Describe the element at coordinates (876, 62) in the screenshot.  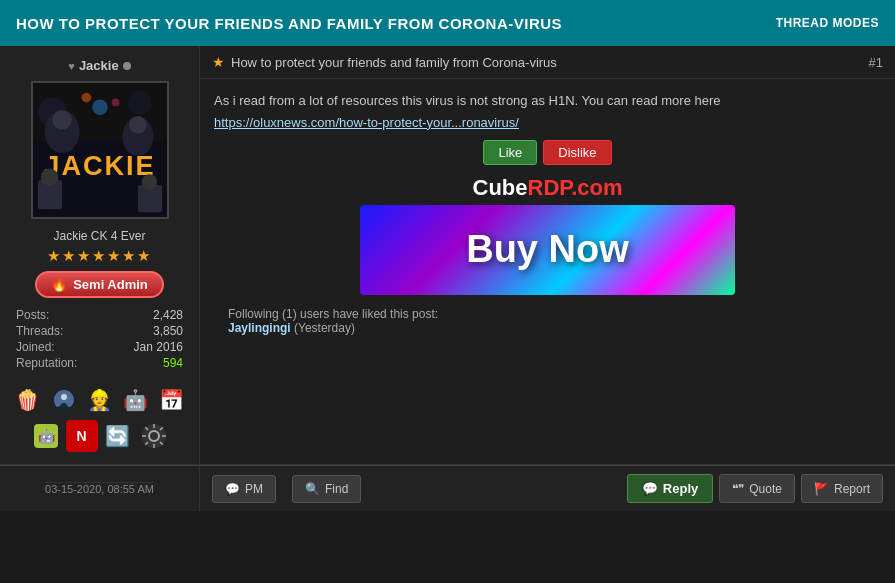
I see `post-number: #1` at that location.